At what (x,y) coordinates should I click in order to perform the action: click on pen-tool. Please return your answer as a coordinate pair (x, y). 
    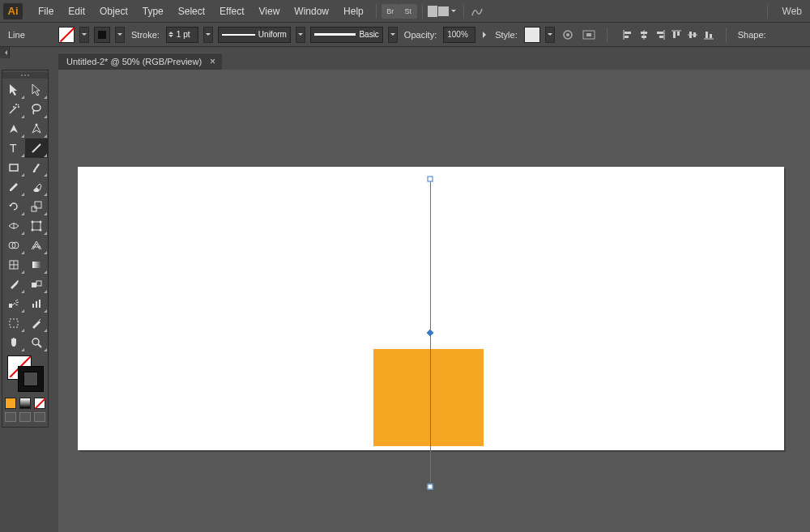
    Looking at the image, I should click on (14, 129).